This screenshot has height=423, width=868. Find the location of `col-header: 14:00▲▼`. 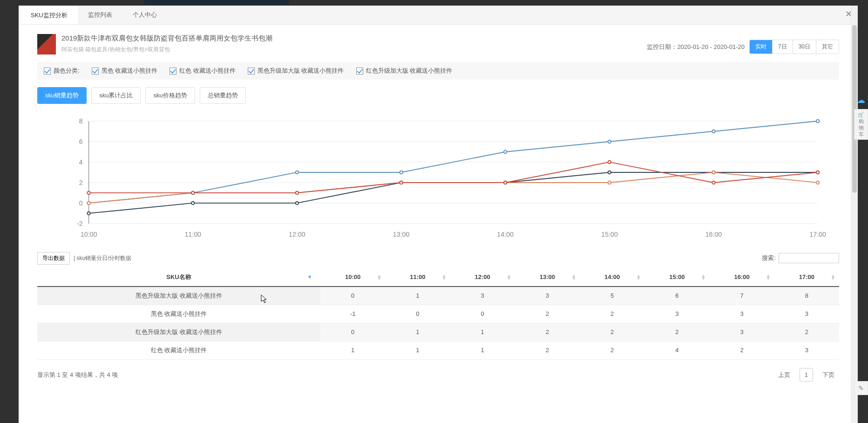

col-header: 14:00▲▼ is located at coordinates (612, 278).